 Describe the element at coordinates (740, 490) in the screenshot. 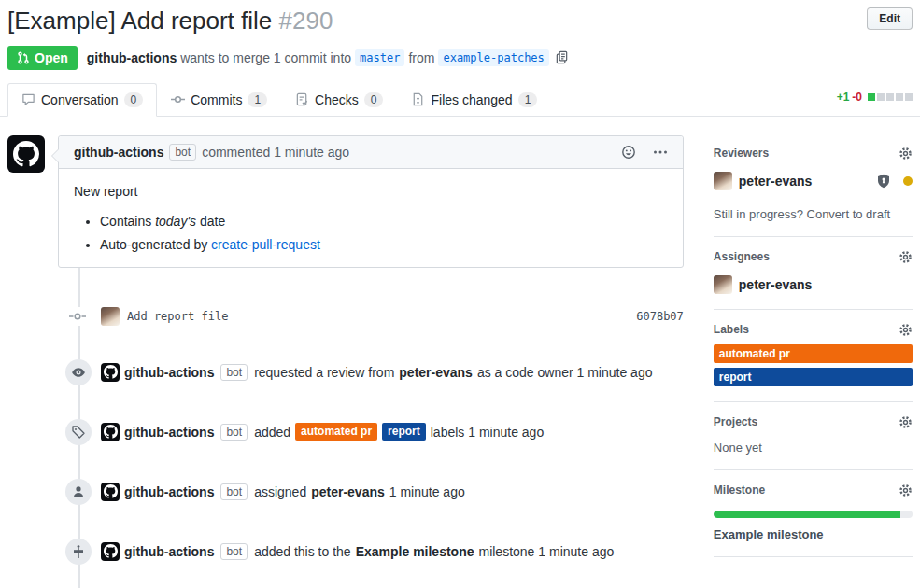

I see `section-title: Milestone` at that location.